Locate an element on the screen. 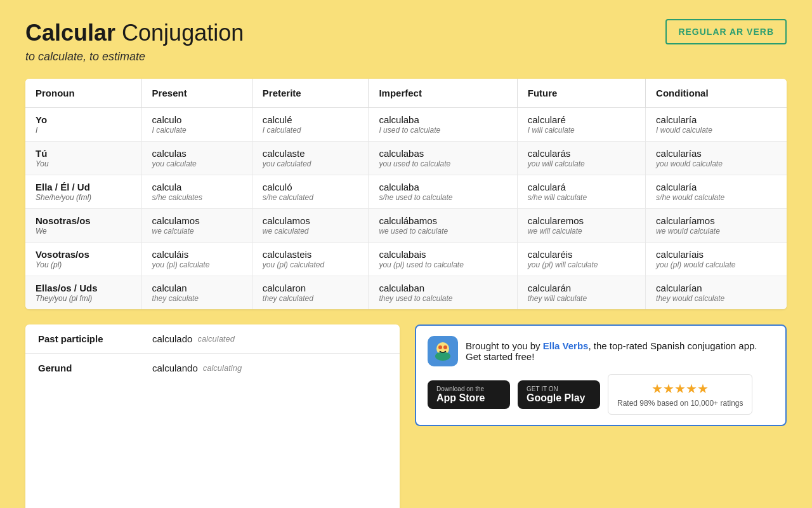 This screenshot has width=812, height=508. ella-verbs-icon is located at coordinates (443, 351).